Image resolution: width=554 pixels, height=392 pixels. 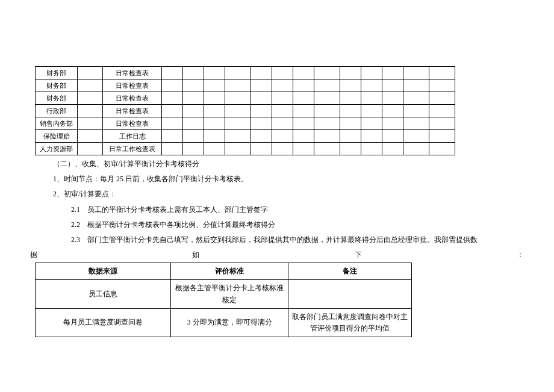 I want to click on type-cell: 工作日志, so click(x=132, y=136).